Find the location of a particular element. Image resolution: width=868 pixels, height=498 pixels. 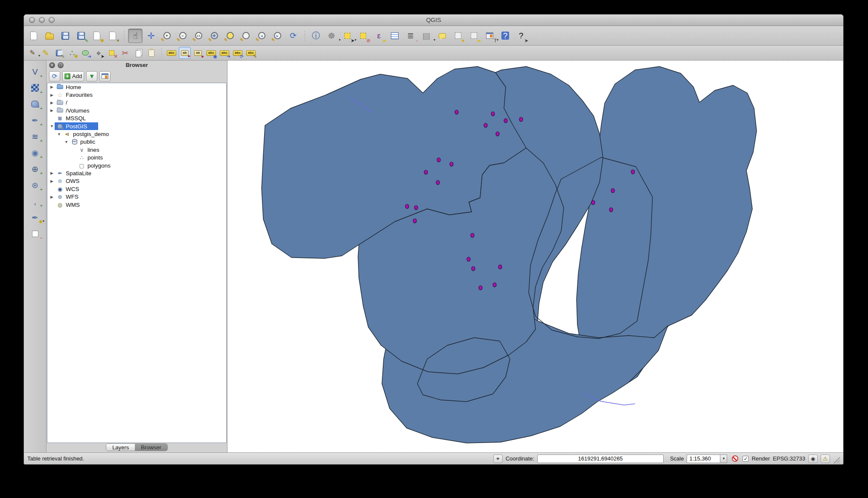

attribute-table-button is located at coordinates (395, 36).